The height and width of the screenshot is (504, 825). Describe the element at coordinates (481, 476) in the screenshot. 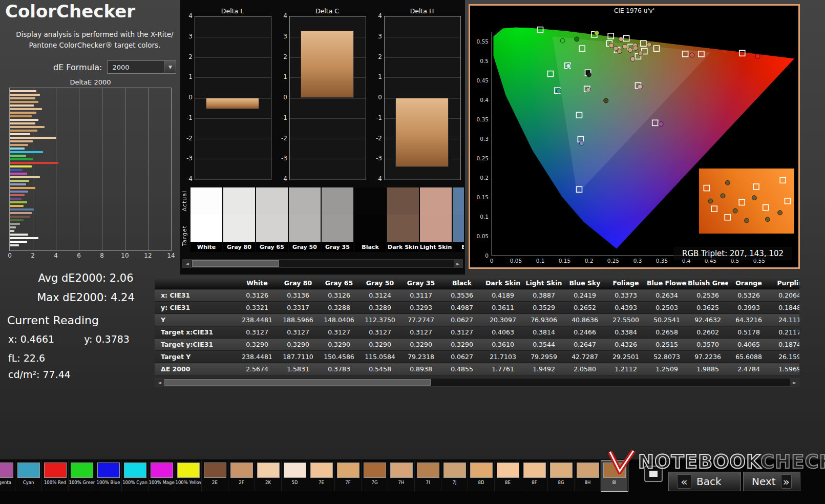

I see `patch-tab-8d: 8D` at that location.